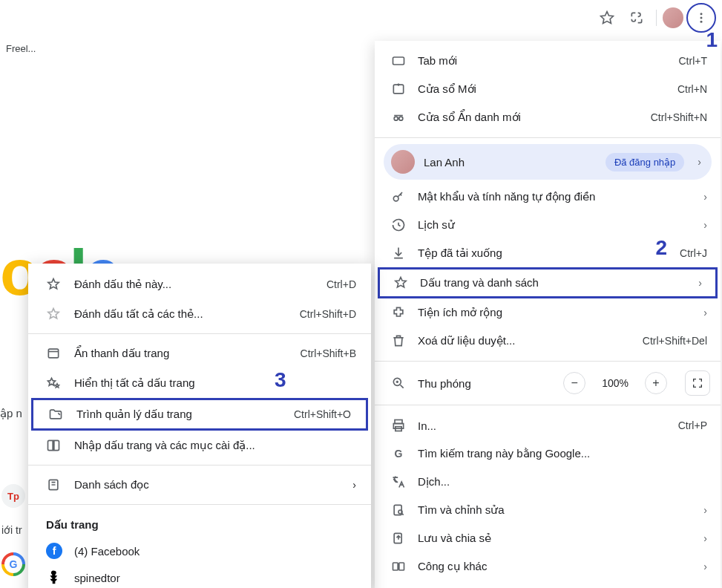 The height and width of the screenshot is (588, 722). What do you see at coordinates (562, 454) in the screenshot?
I see `menu-label: Tìm kiếm trang này bằng Google...` at bounding box center [562, 454].